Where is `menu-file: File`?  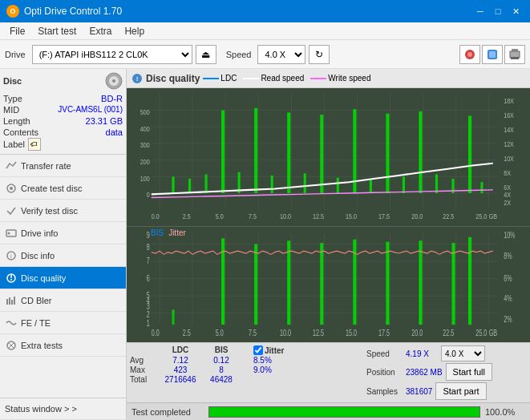 menu-file: File is located at coordinates (18, 31).